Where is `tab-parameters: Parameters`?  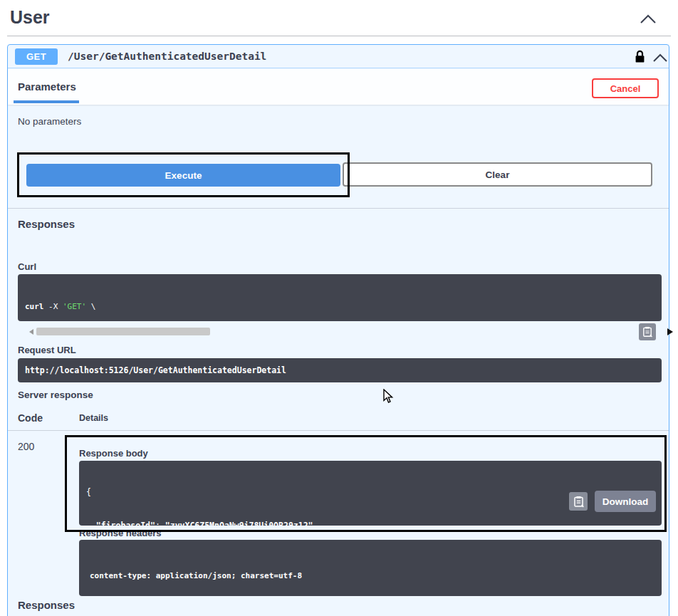
tab-parameters: Parameters is located at coordinates (47, 87).